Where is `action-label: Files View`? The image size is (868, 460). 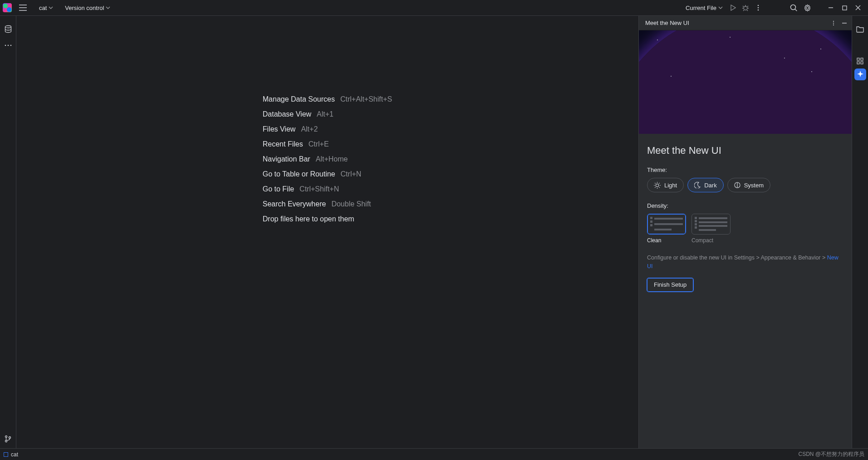 action-label: Files View is located at coordinates (280, 129).